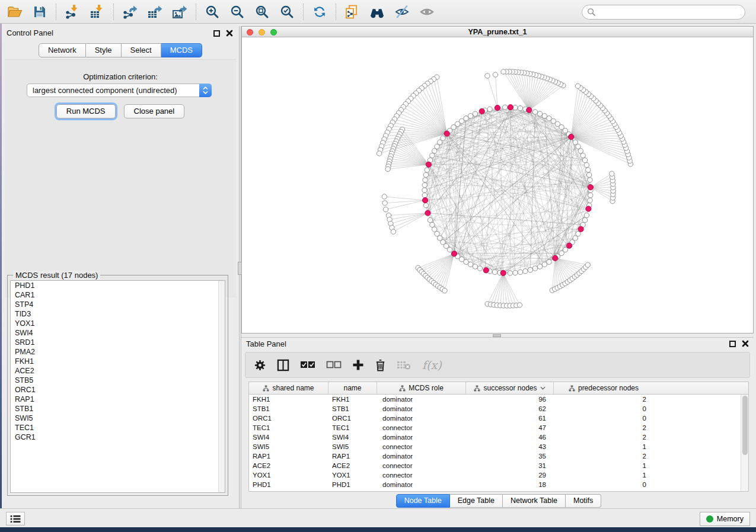  Describe the element at coordinates (534, 501) in the screenshot. I see `tab-network-table: Network Table` at that location.